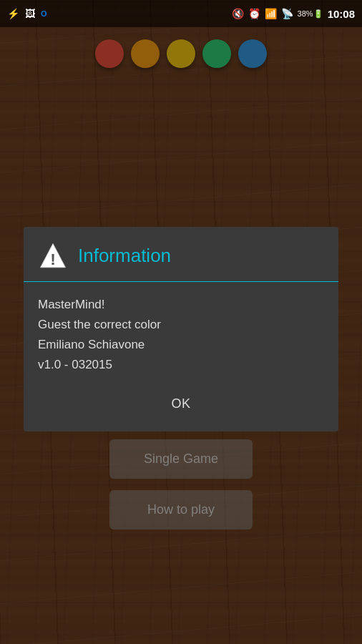 This screenshot has width=362, height=644. Describe the element at coordinates (181, 325) in the screenshot. I see `message-line2: Guest the correct color` at that location.